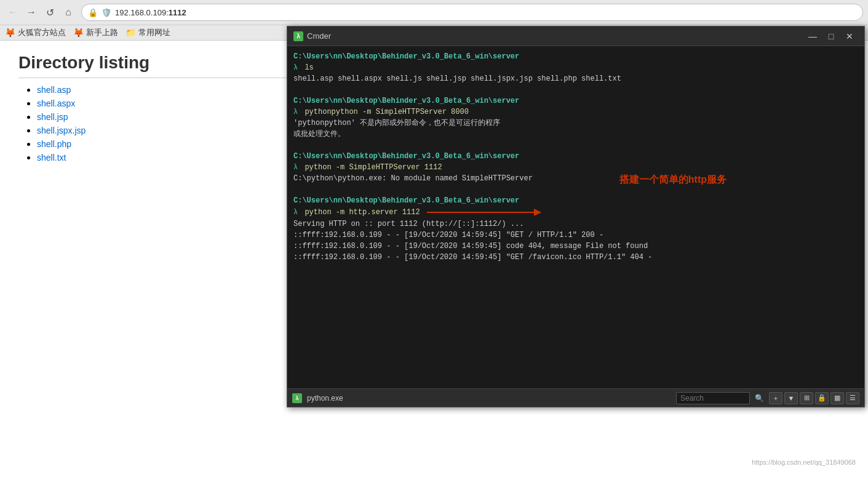  What do you see at coordinates (151, 12) in the screenshot?
I see `address-text: 192.168.0.109:1112` at bounding box center [151, 12].